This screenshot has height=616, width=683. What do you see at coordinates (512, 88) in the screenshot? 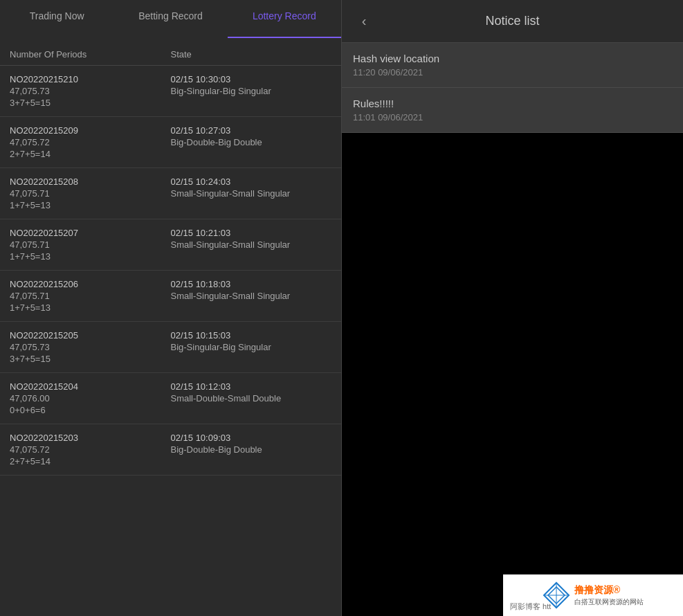
I see `notice-list: Hash view location 11:20 09/06/2021 Rule…` at bounding box center [512, 88].